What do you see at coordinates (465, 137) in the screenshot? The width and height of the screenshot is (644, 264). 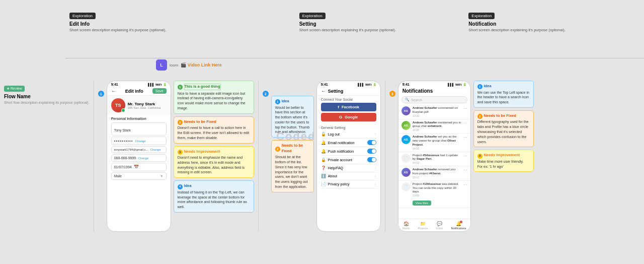 I see `notif-more-3: ⋯` at bounding box center [465, 137].